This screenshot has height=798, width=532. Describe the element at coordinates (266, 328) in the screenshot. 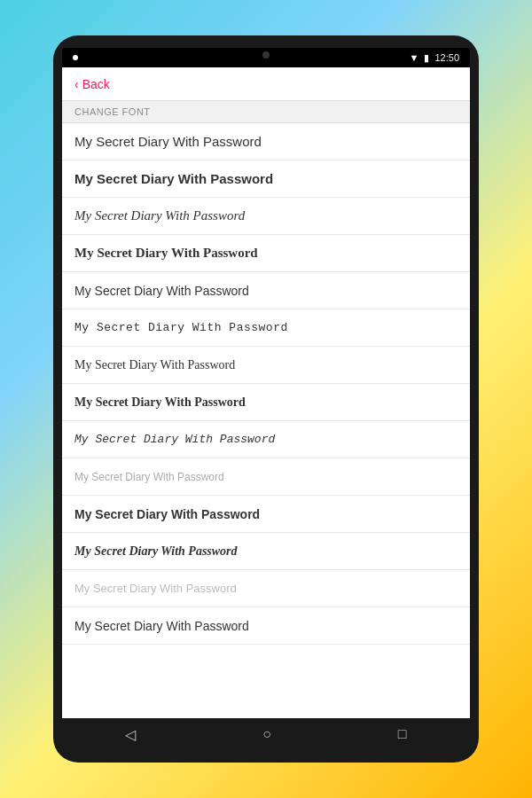

I see `font-item-5: My Secret Diary With Password` at that location.